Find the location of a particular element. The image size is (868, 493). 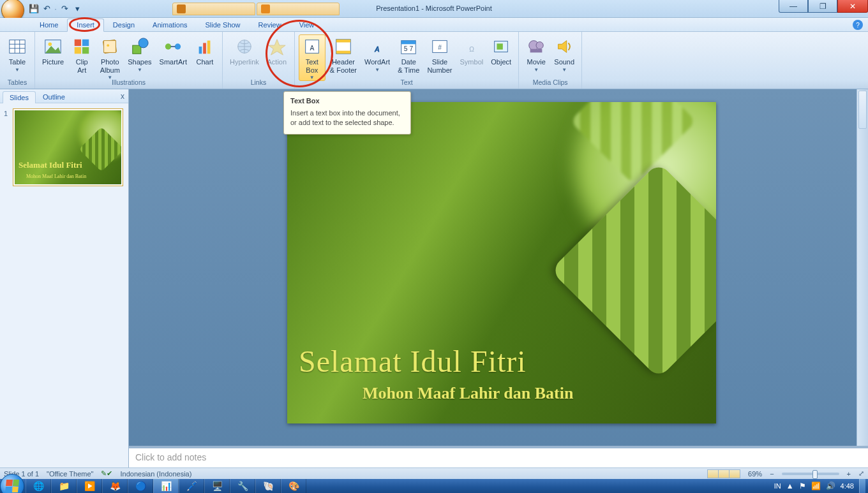

zoom-slider is located at coordinates (811, 474).